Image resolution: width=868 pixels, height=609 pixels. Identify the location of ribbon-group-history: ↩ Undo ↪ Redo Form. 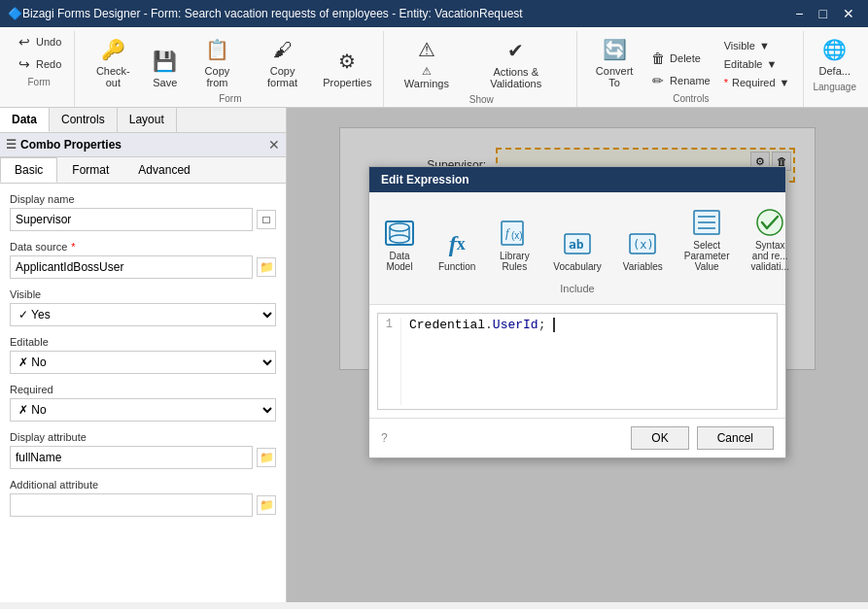
(39, 69).